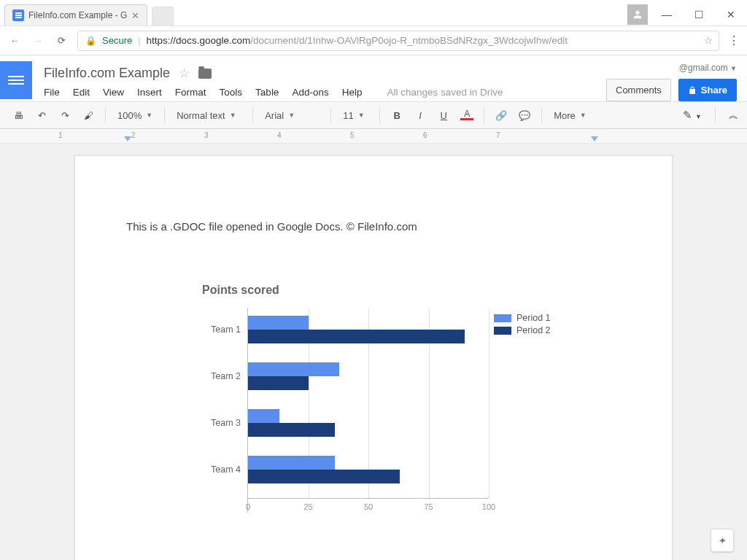  Describe the element at coordinates (355, 115) in the screenshot. I see `font-size-select: 11▼` at that location.